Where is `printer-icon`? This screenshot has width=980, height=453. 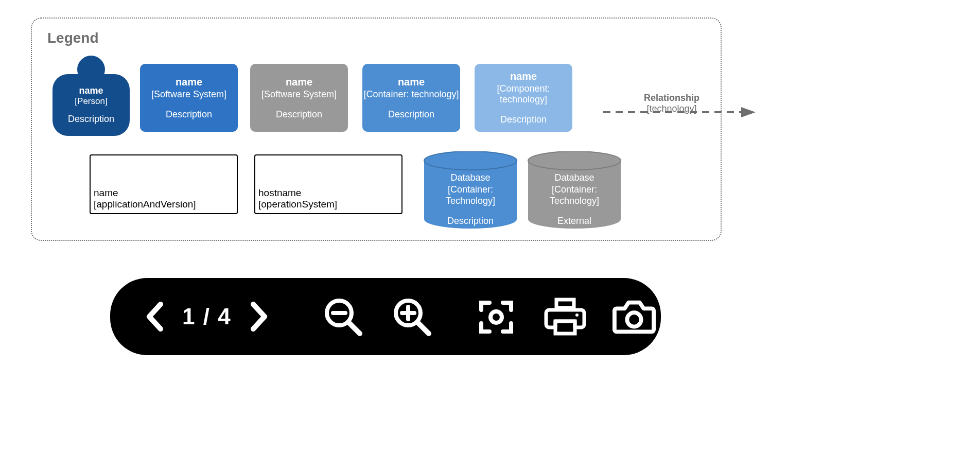
printer-icon is located at coordinates (565, 317).